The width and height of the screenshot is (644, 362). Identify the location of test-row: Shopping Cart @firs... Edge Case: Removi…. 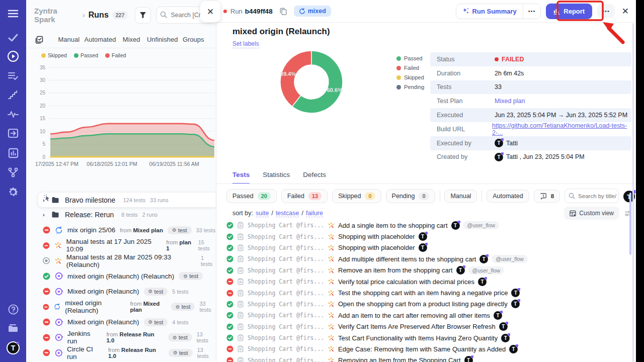
(429, 349).